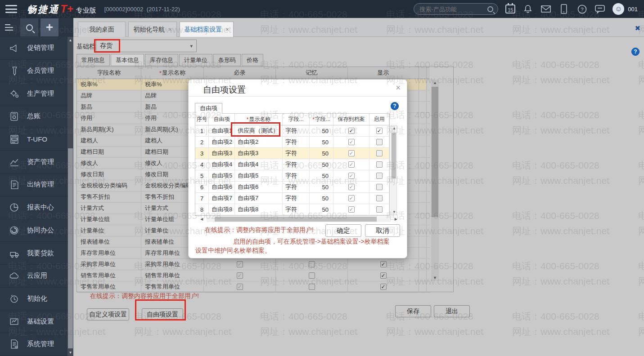 This screenshot has width=644, height=356. Describe the element at coordinates (582, 9) in the screenshot. I see `help-icon: ?` at that location.